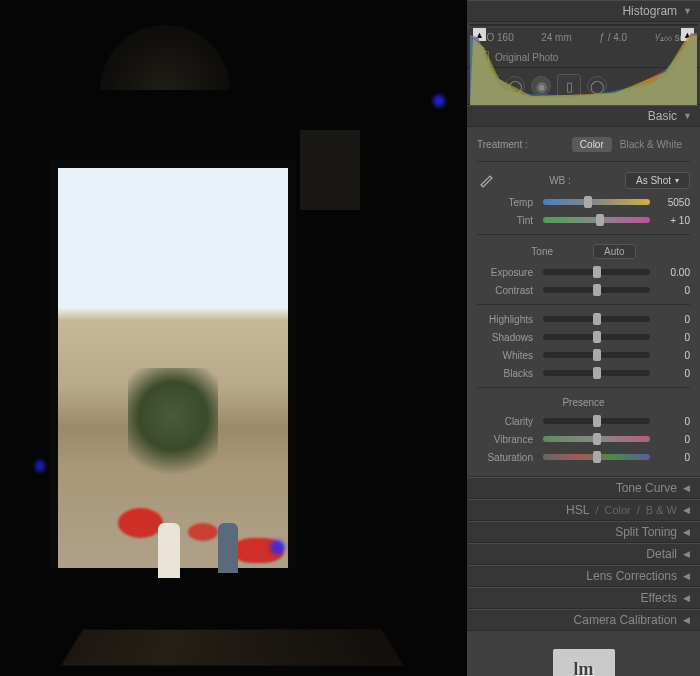 The width and height of the screenshot is (700, 676). Describe the element at coordinates (584, 510) in the screenshot. I see `hsl-panel-header: HSL /Color /B & W ◀` at that location.